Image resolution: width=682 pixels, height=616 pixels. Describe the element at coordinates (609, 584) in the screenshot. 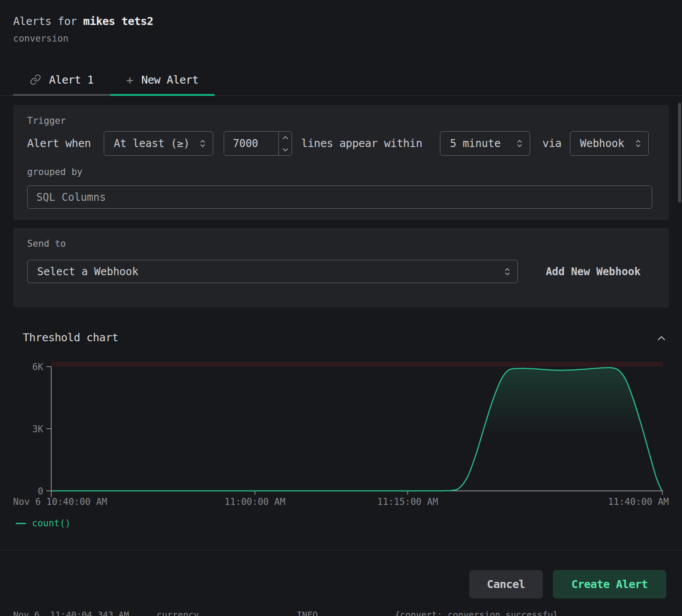

I see `create-alert-button: Create Alert` at that location.